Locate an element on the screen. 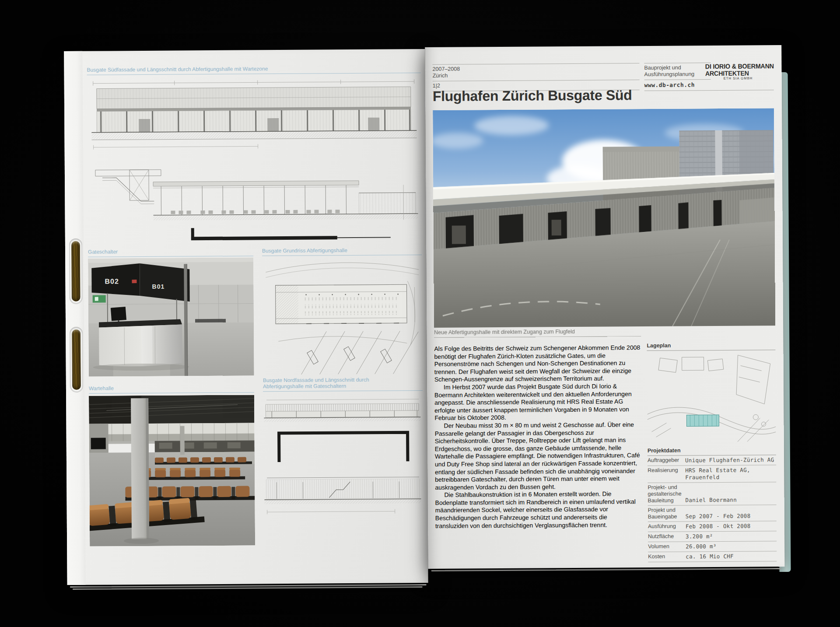 The width and height of the screenshot is (840, 627). photo-hero-building is located at coordinates (604, 218).